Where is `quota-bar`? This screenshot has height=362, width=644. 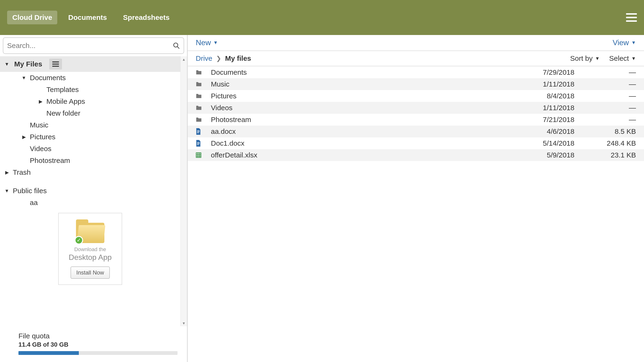
quota-bar is located at coordinates (98, 353).